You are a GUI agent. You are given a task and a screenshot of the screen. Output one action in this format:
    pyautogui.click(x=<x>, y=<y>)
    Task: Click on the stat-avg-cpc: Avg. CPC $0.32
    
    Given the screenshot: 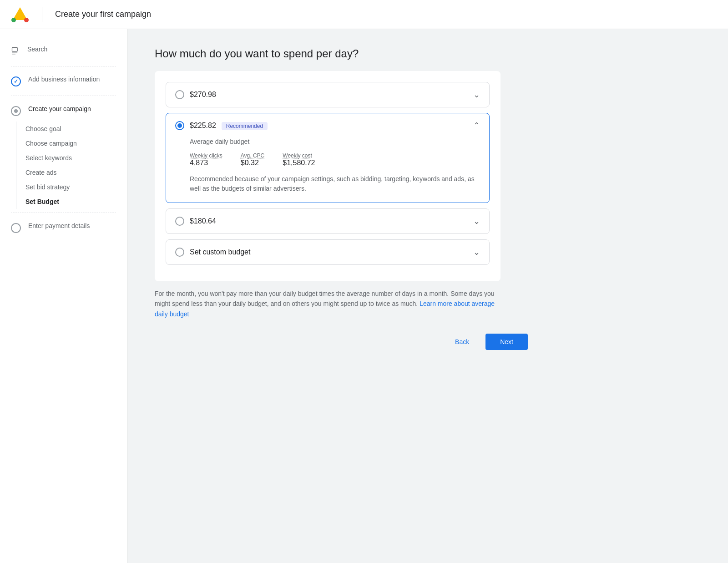 What is the action you would take?
    pyautogui.click(x=253, y=160)
    